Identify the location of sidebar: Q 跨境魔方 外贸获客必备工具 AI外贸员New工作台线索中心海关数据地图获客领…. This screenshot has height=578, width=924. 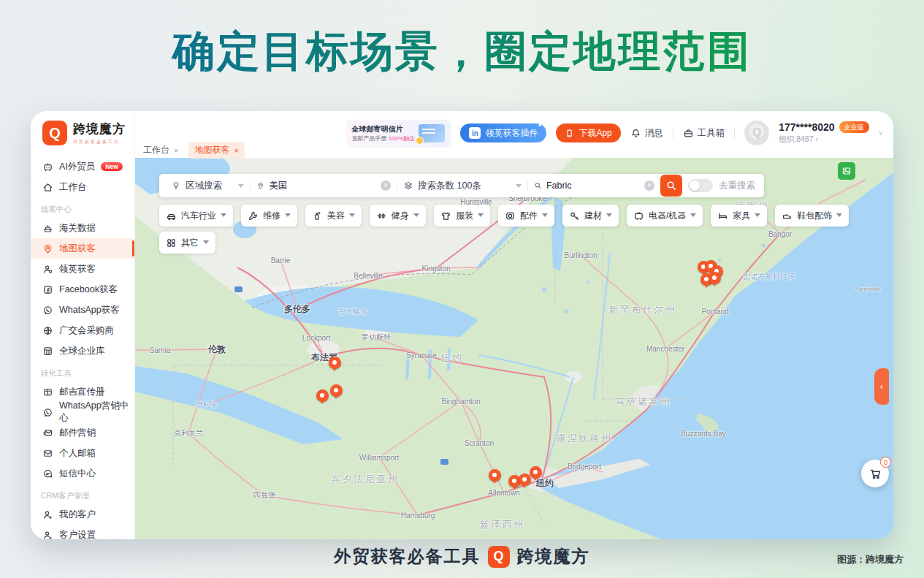
(83, 325).